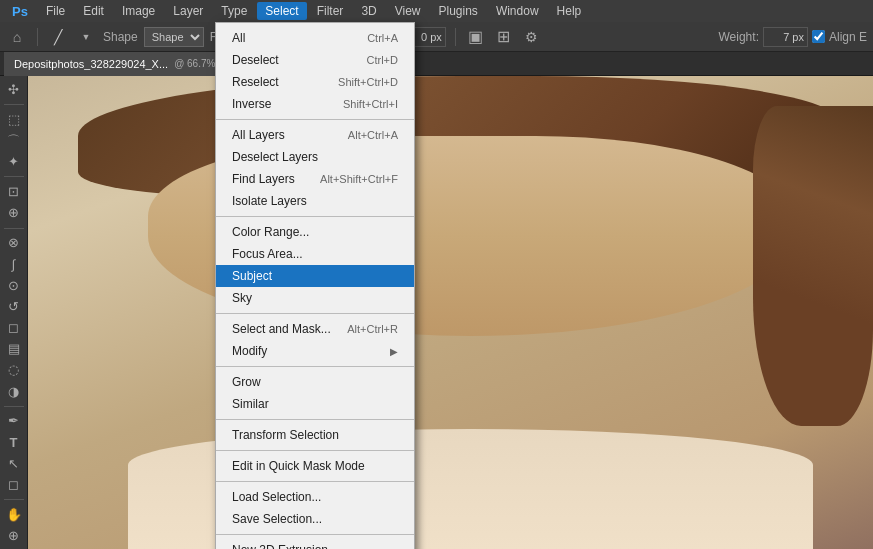 Image resolution: width=873 pixels, height=549 pixels. Describe the element at coordinates (14, 192) in the screenshot. I see `tool-crop: ⊡` at that location.